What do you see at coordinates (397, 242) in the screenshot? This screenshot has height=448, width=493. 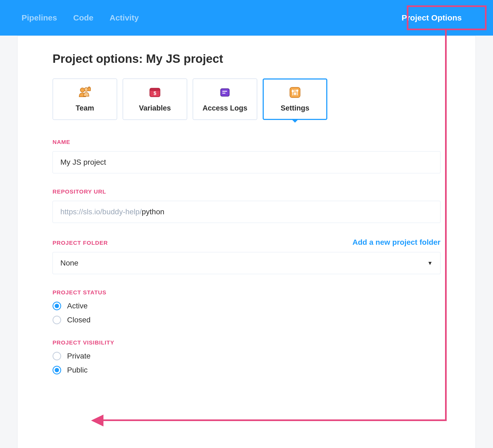 I see `add-folder-link: Add a new project folder` at bounding box center [397, 242].